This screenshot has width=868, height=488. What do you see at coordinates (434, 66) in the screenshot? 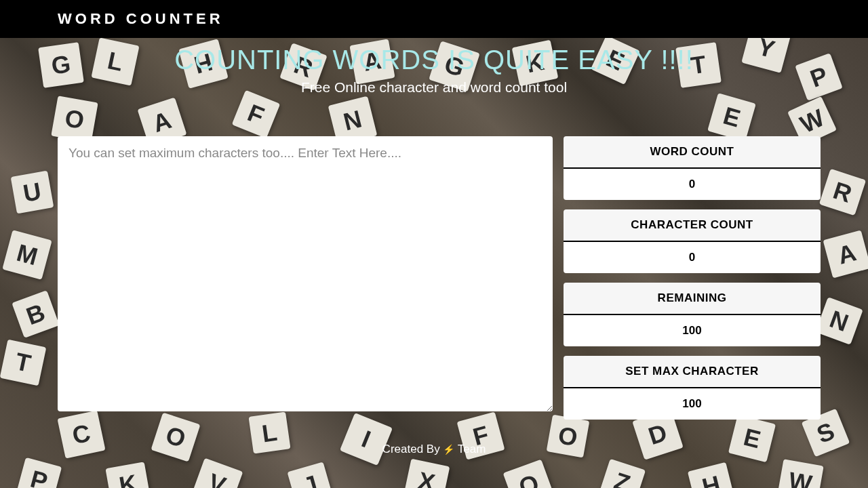
I see `hero-section: COUNTING WORDS IS QUITE EASY !!!! Free O…` at bounding box center [434, 66].